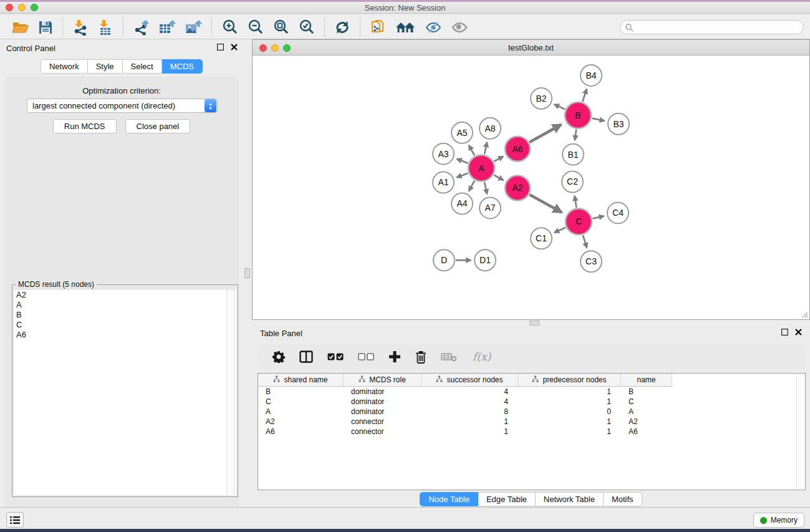 This screenshot has height=532, width=810. Describe the element at coordinates (15, 520) in the screenshot. I see `task-history-button` at that location.